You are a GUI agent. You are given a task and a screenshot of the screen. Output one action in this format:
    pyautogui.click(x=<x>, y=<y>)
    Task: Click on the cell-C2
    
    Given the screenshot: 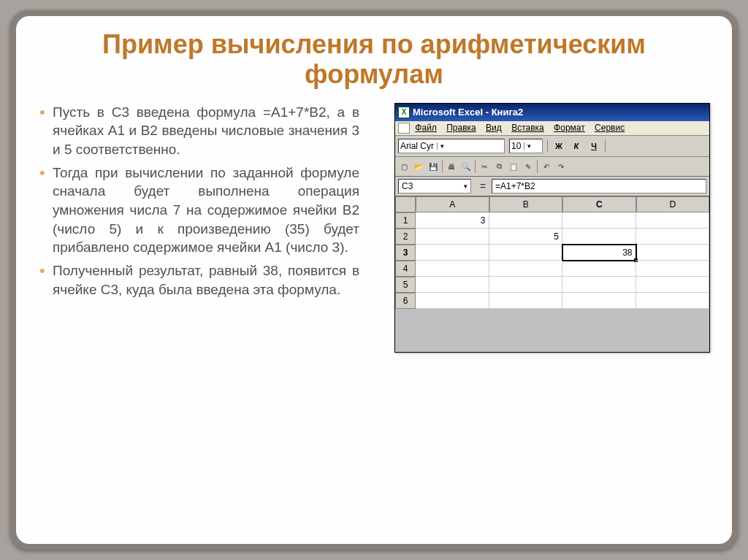 What is the action you would take?
    pyautogui.click(x=599, y=237)
    